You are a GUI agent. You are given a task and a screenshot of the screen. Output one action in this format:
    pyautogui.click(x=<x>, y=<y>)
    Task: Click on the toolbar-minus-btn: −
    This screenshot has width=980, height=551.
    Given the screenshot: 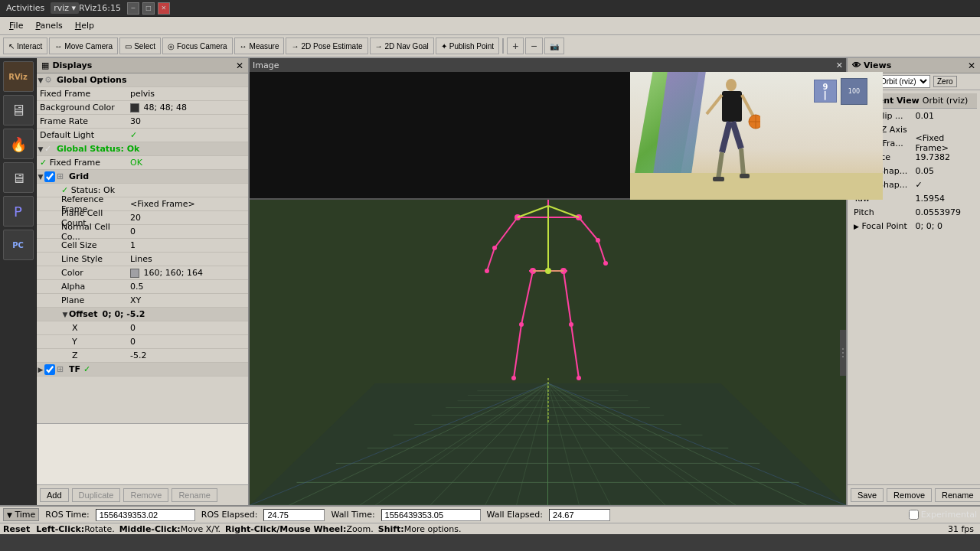 What is the action you would take?
    pyautogui.click(x=534, y=46)
    